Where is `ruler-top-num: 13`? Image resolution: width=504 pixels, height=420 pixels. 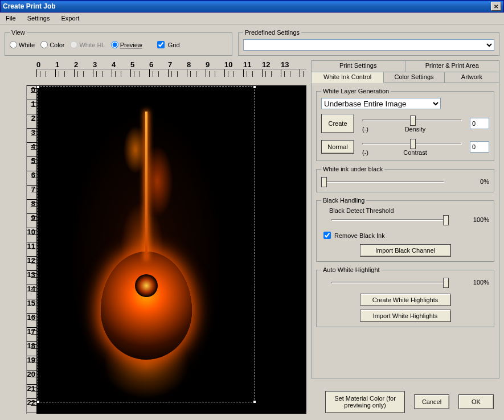 ruler-top-num: 13 is located at coordinates (290, 65).